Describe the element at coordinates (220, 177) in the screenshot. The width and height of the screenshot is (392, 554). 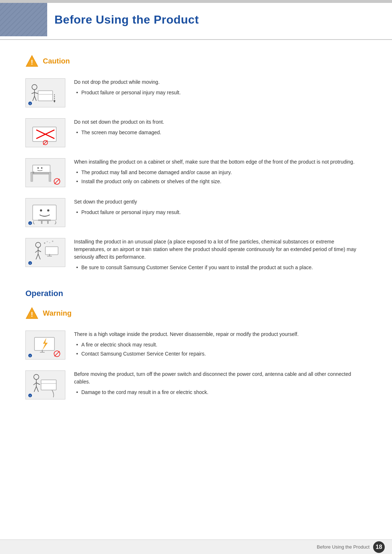
I see `caution-cabinet-bullets: The product may fall and become damaged …` at that location.